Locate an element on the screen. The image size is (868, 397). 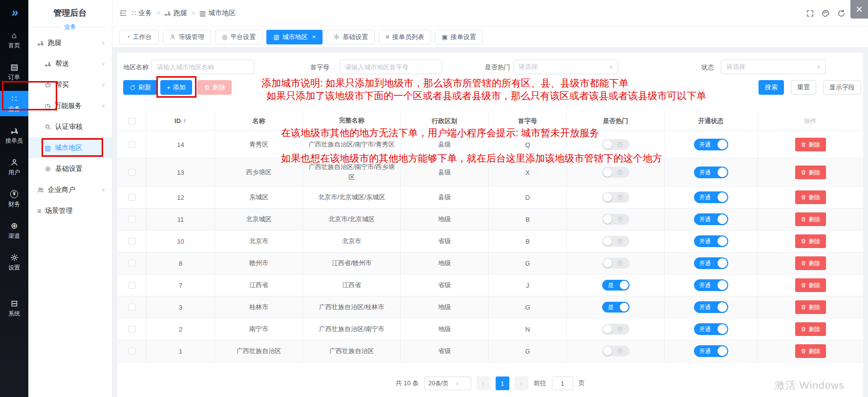
select-all-checkbox is located at coordinates (132, 121).